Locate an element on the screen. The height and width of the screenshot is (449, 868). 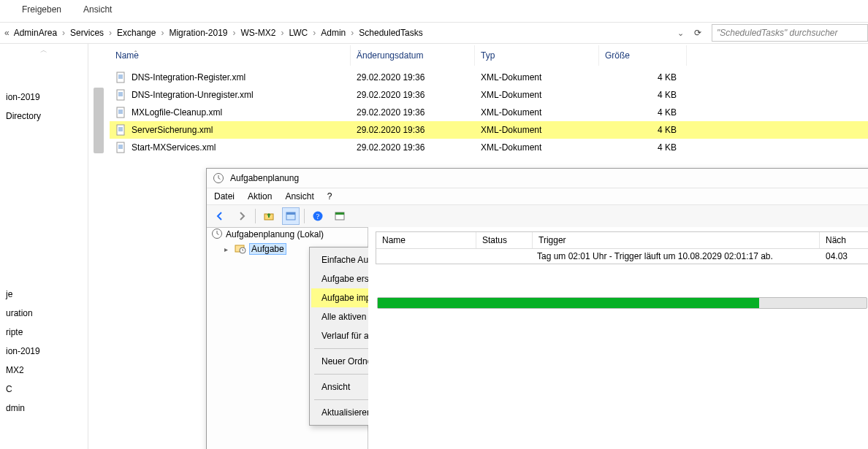
menu-help: ? is located at coordinates (330, 196).